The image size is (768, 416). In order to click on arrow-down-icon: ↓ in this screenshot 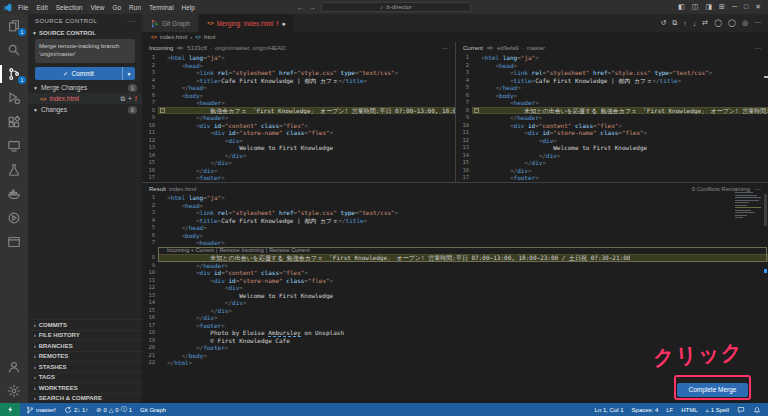, I will do `click(695, 24)`.